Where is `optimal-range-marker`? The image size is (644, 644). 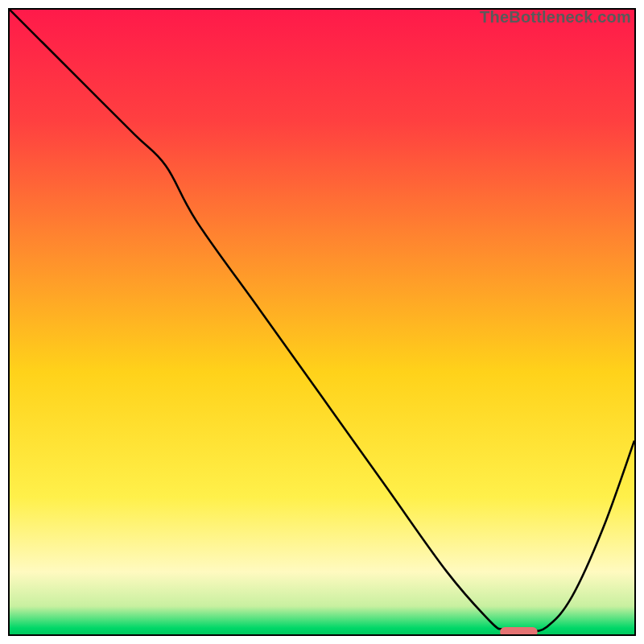
optimal-range-marker is located at coordinates (518, 631).